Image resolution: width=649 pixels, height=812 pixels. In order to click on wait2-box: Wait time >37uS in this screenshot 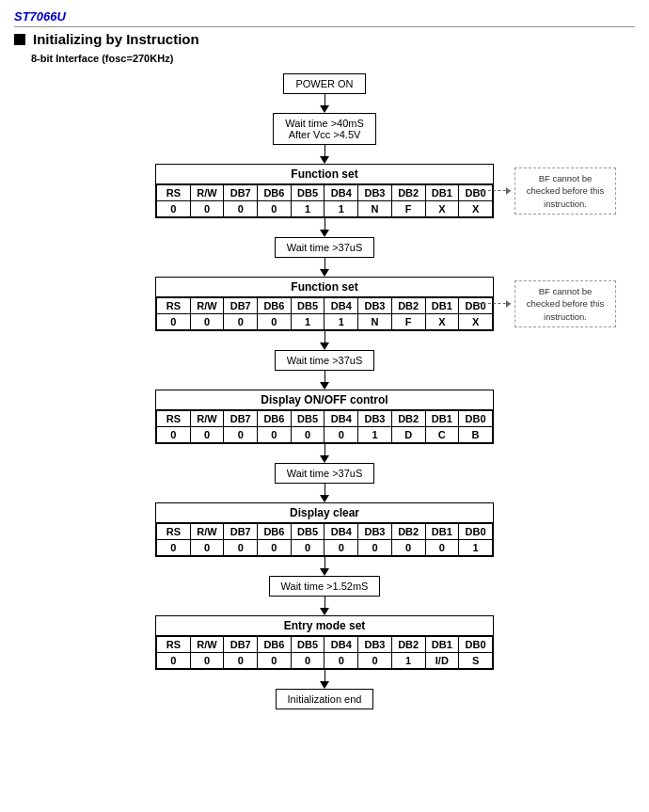, I will do `click(325, 247)`.